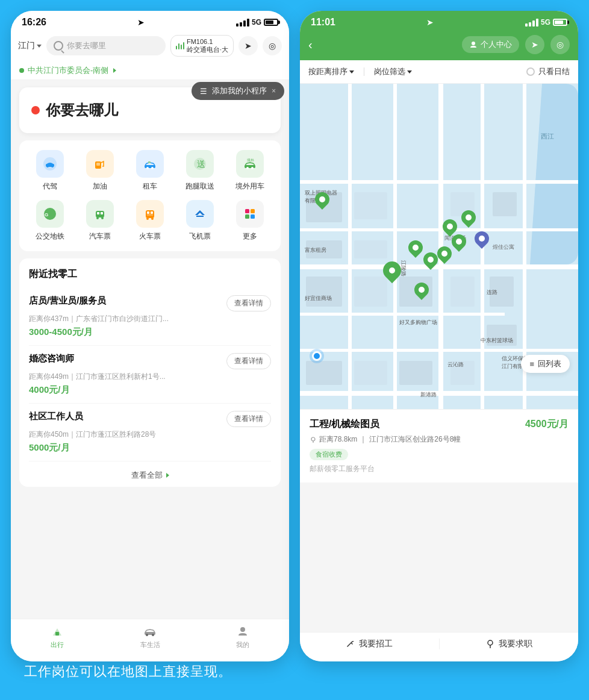 The image size is (589, 700). What do you see at coordinates (128, 672) in the screenshot?
I see `bottom-caption: 工作岗位可以在地图上直接呈现。` at bounding box center [128, 672].